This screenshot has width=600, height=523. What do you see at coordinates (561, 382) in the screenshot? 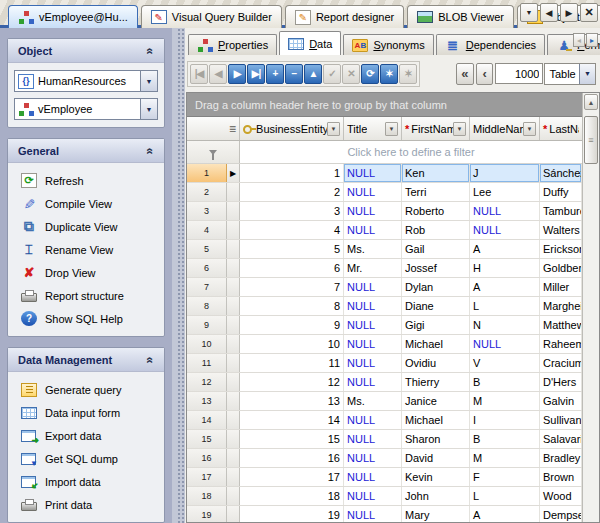
I see `cell-lastname: D'Hers` at bounding box center [561, 382].